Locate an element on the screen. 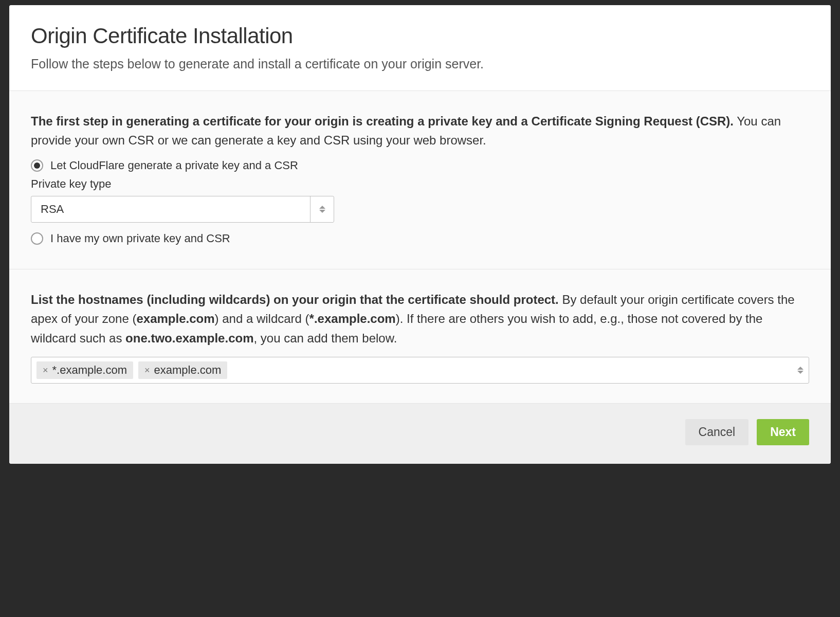  private-key-type-label: Private key type is located at coordinates (420, 184).